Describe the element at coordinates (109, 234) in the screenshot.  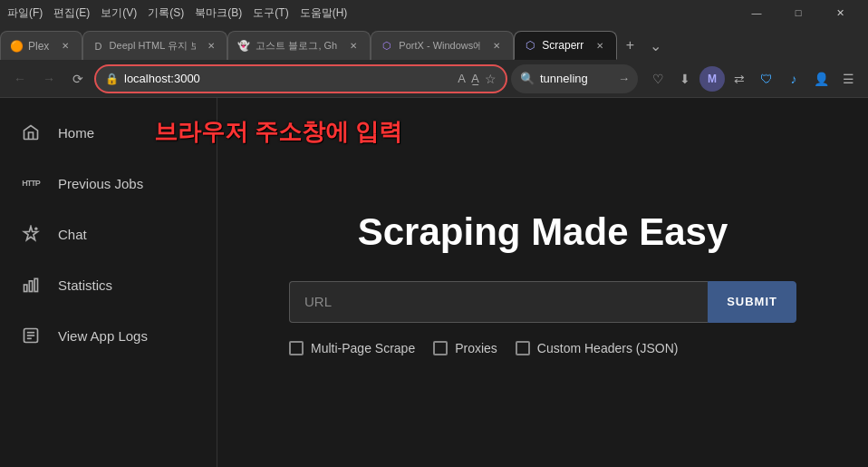
I see `sidebar-item-chat: Chat` at that location.